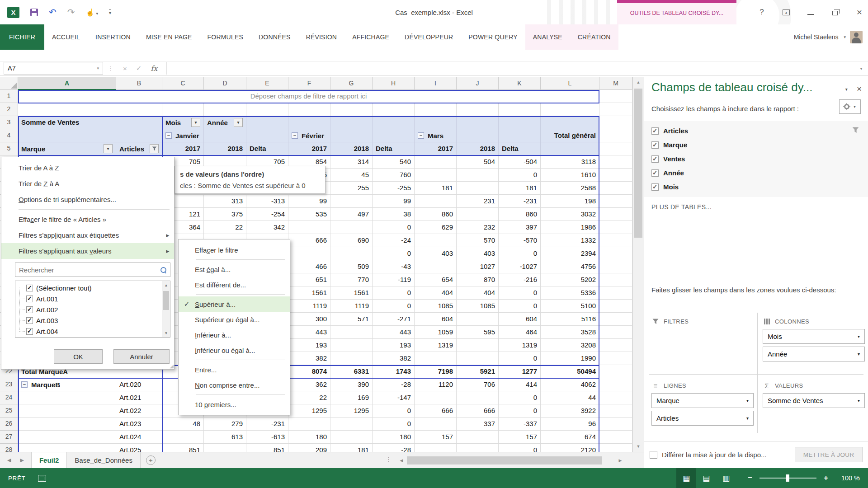 This screenshot has width=868, height=488. What do you see at coordinates (393, 371) in the screenshot?
I see `grid-cell: 1743` at bounding box center [393, 371].